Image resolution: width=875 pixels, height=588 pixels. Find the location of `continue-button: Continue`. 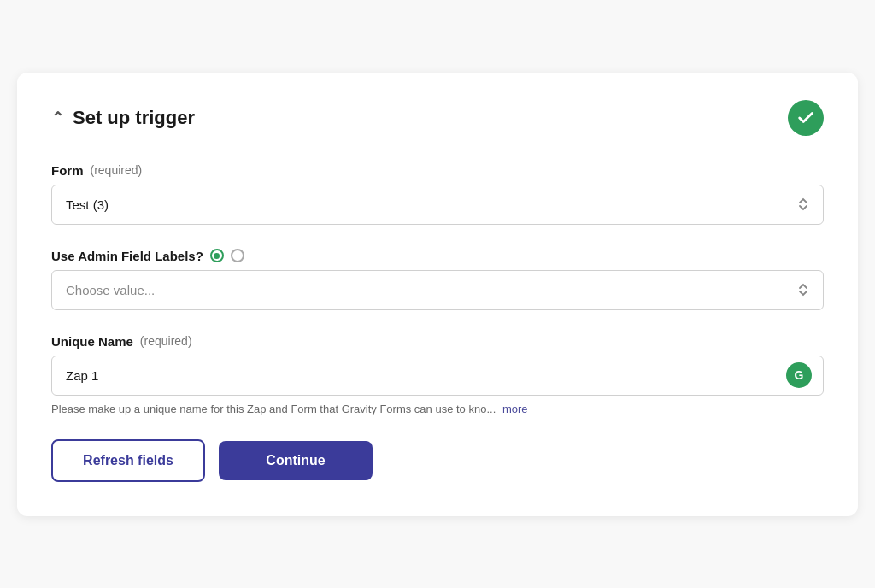

continue-button: Continue is located at coordinates (296, 461).